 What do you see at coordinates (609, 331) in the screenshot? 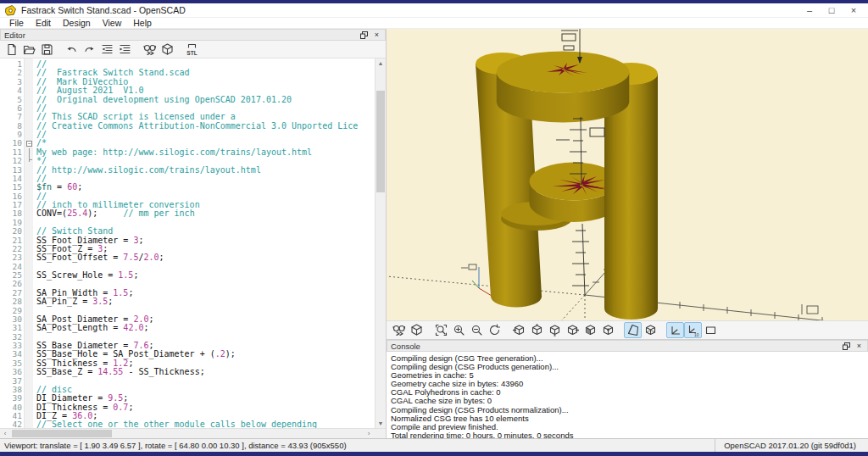
I see `view-center-button` at bounding box center [609, 331].